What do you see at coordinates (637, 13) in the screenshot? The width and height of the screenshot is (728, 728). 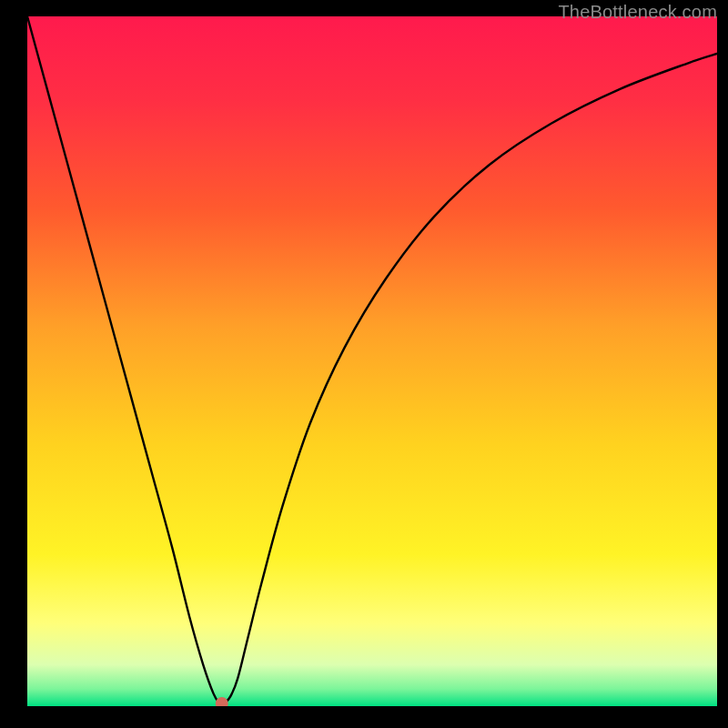 I see `watermark-text: TheBottleneck.com` at bounding box center [637, 13].